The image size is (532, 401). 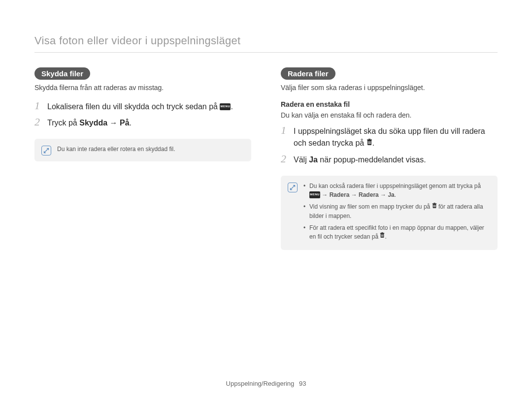 What do you see at coordinates (302, 384) in the screenshot?
I see `footer-page-number: 93` at bounding box center [302, 384].